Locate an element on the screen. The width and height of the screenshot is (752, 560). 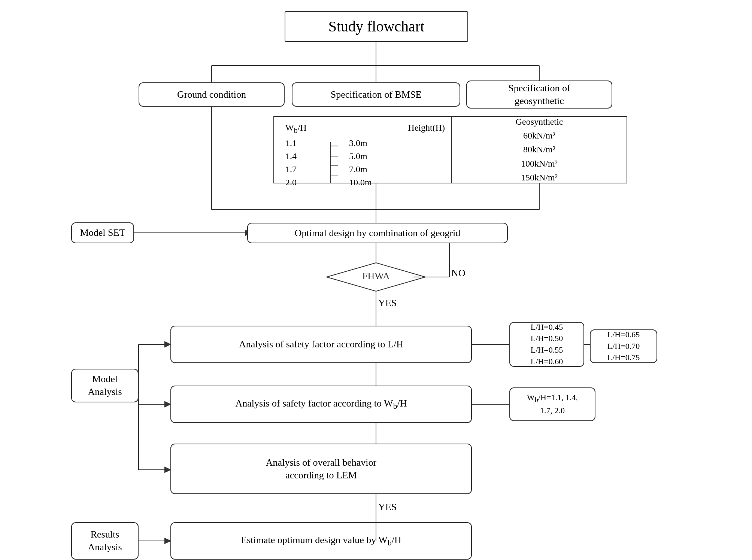
results-analysis-box: ResultsAnalysis is located at coordinates (105, 541).